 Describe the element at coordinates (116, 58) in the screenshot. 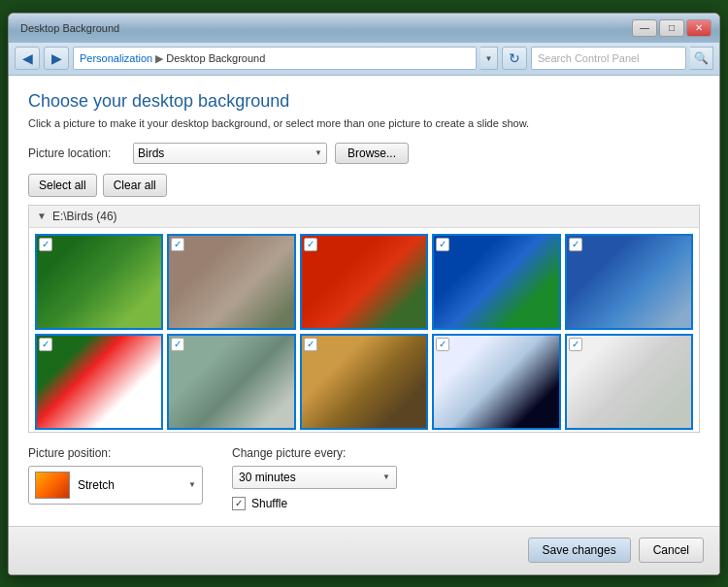

I see `breadcrumb-part1: Personalization` at that location.